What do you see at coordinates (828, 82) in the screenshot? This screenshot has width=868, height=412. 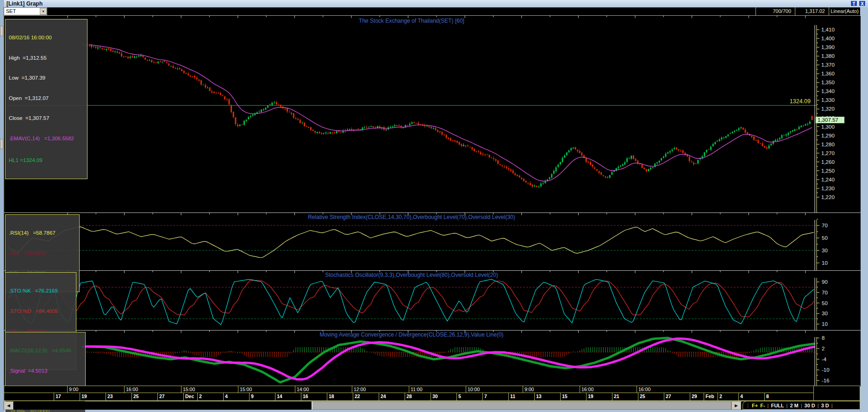 I see `svg-text: 1,350` at bounding box center [828, 82].